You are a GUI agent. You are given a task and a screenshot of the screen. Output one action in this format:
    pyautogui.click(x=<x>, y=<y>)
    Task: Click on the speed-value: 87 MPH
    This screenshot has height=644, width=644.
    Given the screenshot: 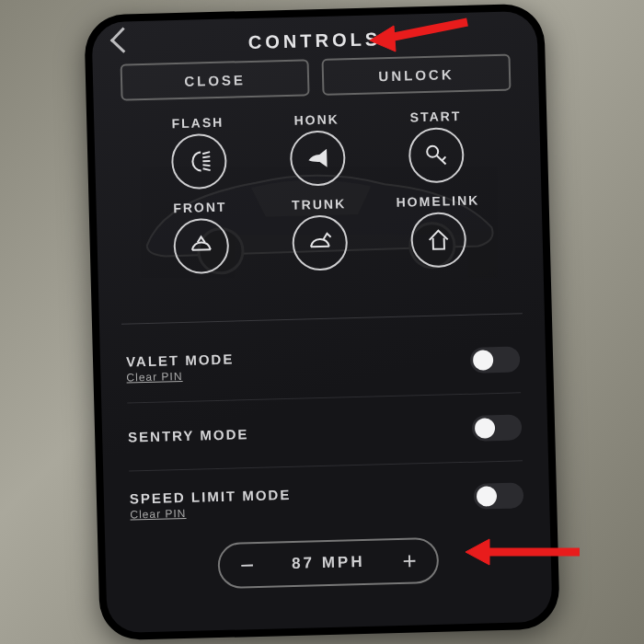 What is the action you would take?
    pyautogui.click(x=328, y=563)
    